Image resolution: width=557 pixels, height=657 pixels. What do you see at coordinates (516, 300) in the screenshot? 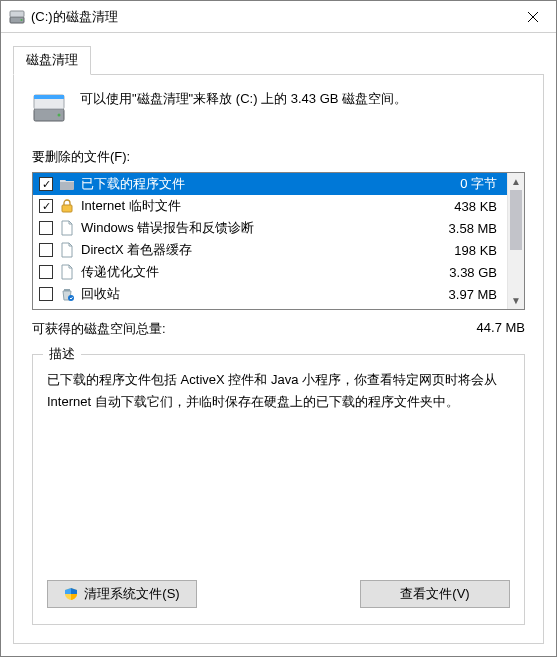
I see `scroll-down-button: ▼` at bounding box center [516, 300].